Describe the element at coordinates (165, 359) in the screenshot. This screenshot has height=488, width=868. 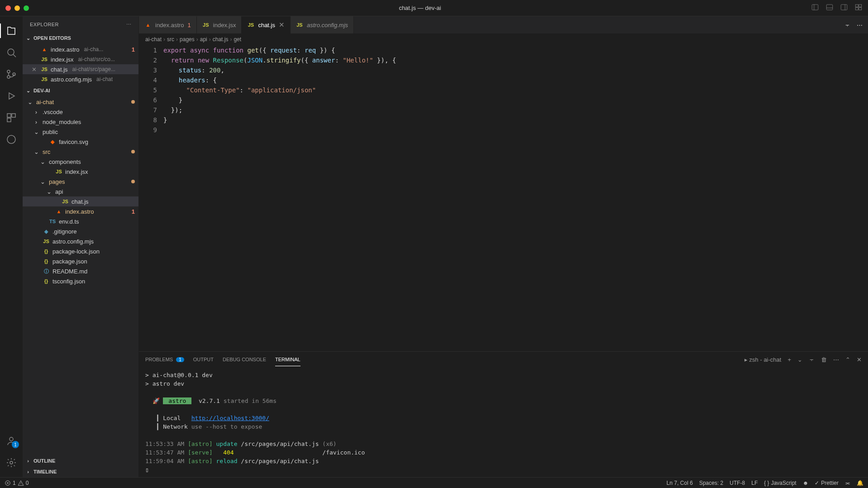
I see `panel-tab-problems: PROBLEMS 1` at that location.